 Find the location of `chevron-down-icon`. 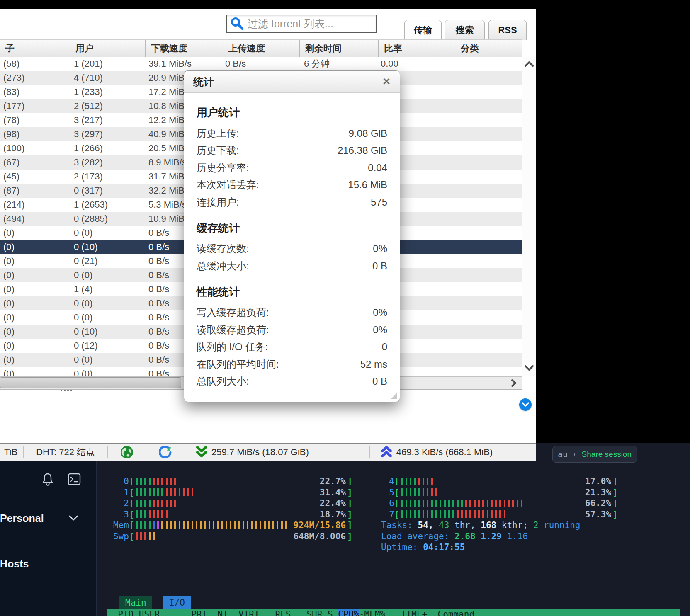

chevron-down-icon is located at coordinates (73, 518).